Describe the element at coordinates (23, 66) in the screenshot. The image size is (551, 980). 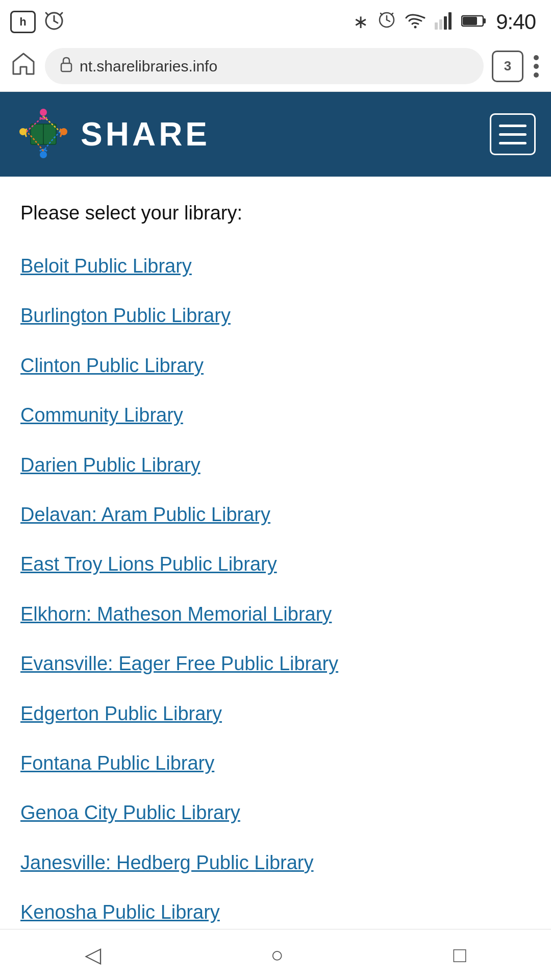
I see `browser-home-button` at that location.